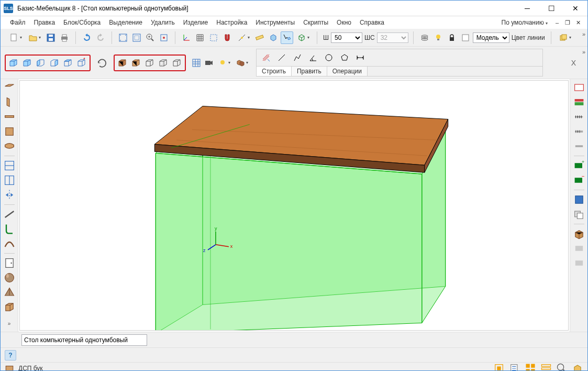  I want to click on redo-button, so click(101, 38).